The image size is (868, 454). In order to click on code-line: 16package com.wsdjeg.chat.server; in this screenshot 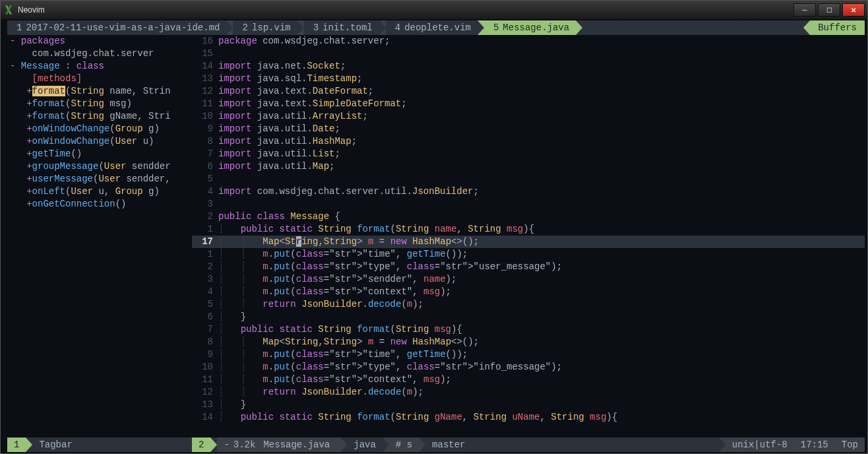, I will do `click(528, 41)`.